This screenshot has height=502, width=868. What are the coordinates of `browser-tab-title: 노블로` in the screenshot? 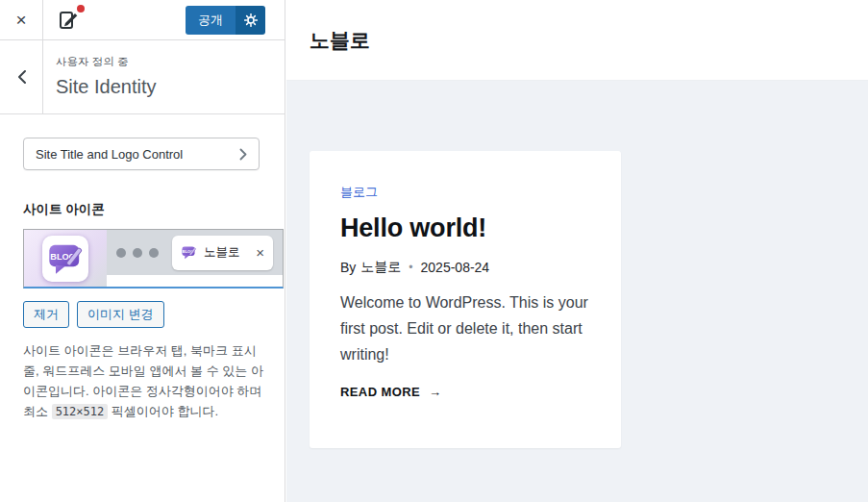 It's located at (227, 252).